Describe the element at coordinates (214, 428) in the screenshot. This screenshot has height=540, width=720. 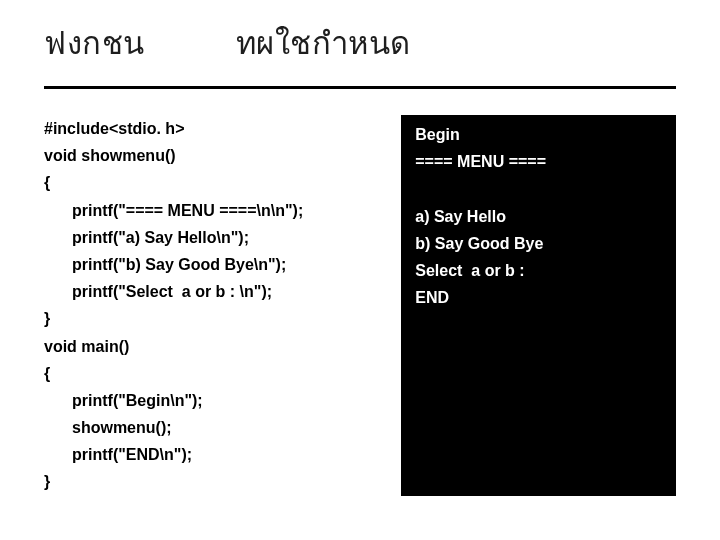
I see `code-line: showmenu();` at that location.